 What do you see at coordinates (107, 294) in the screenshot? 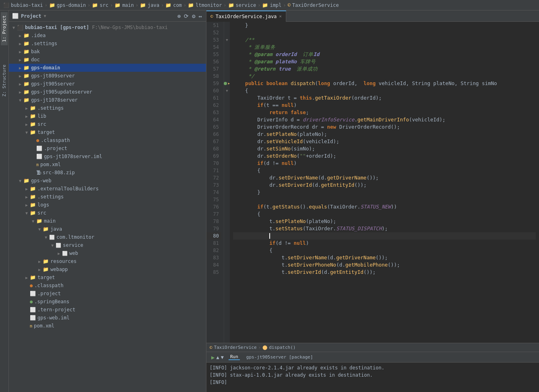
I see `tree-item-web-project: ▶ ⬜ .project` at bounding box center [107, 294].